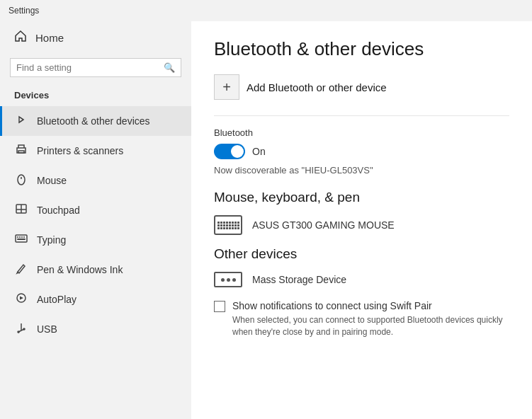 This screenshot has height=419, width=532. I want to click on swift-pair-desc: When selected, you can connect to suppor…, so click(371, 326).